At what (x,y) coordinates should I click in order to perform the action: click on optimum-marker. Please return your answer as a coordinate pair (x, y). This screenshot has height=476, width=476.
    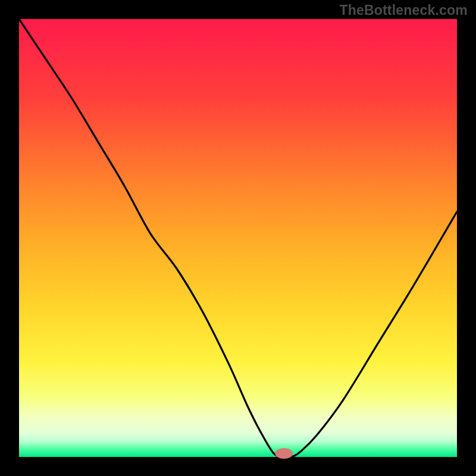
    Looking at the image, I should click on (284, 453).